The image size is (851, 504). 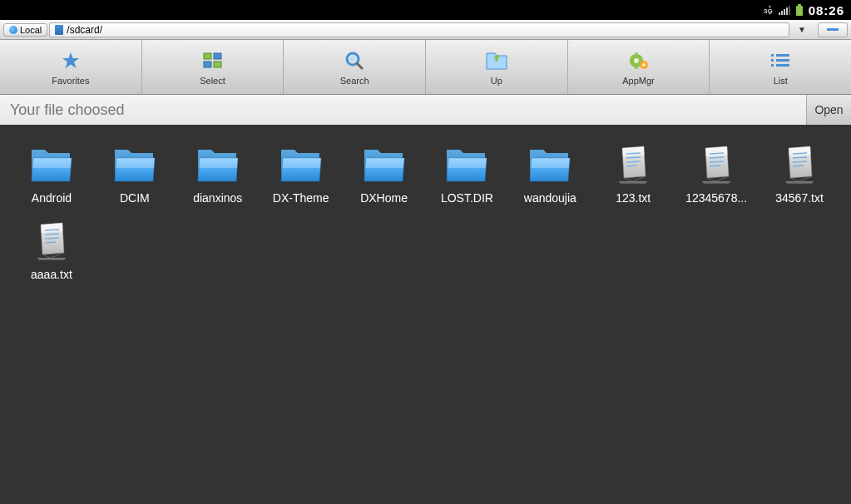 I want to click on file-label: dianxinos, so click(x=218, y=198).